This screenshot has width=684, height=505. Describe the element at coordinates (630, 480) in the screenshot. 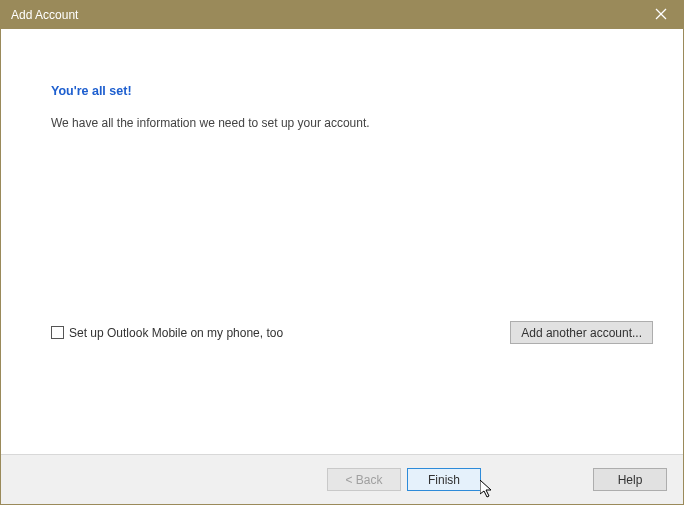

I see `help-label: Help` at that location.